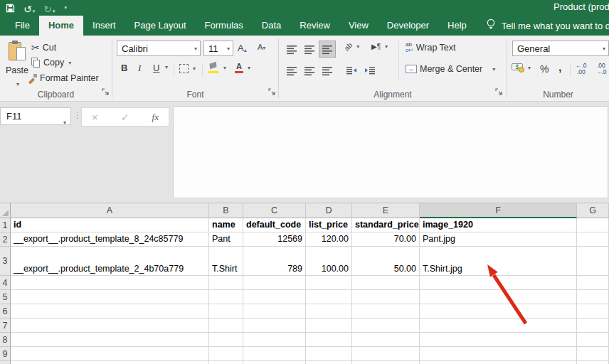  Describe the element at coordinates (386, 240) in the screenshot. I see `cell-e2: 70.00` at that location.